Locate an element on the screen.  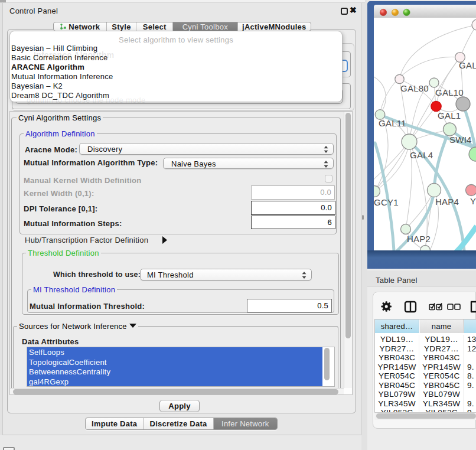
svg-text: Y is located at coordinates (473, 201).